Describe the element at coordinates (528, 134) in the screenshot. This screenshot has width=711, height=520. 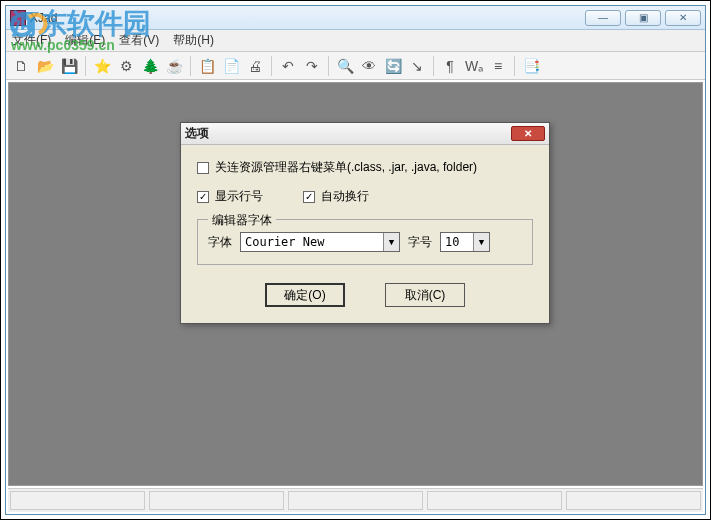
I see `dialog-close-button: ✕` at that location.